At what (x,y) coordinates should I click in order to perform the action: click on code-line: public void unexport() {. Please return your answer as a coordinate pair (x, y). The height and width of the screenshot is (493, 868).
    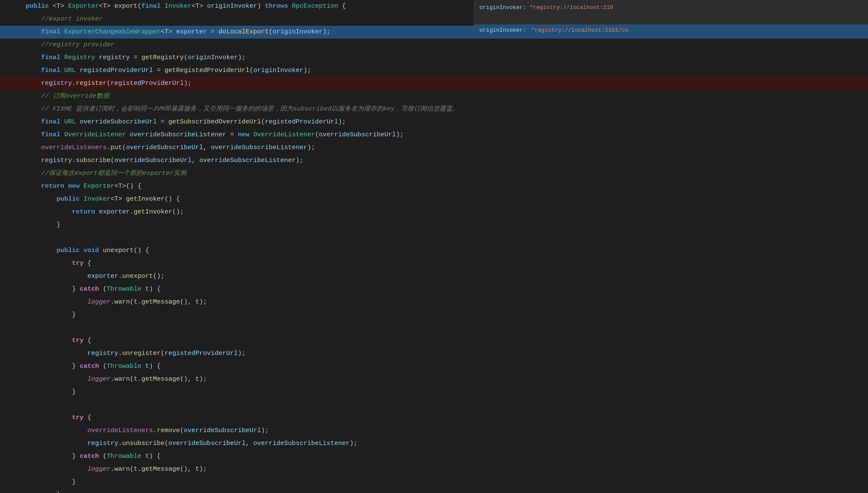
    Looking at the image, I should click on (434, 251).